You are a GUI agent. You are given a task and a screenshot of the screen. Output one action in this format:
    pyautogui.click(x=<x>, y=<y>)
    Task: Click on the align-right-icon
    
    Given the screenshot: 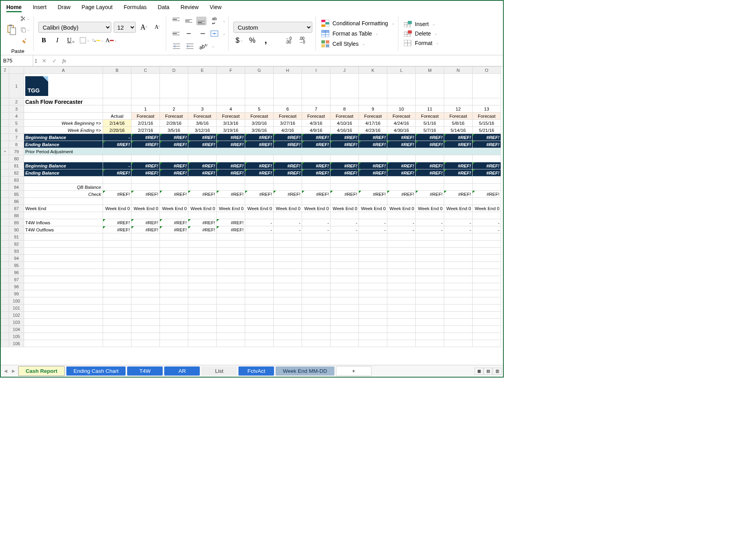 What is the action you would take?
    pyautogui.click(x=201, y=34)
    